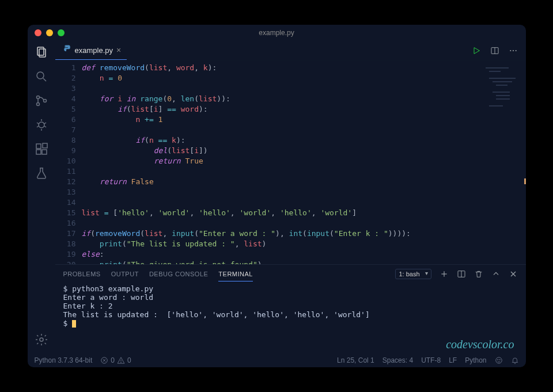 This screenshot has width=553, height=392. I want to click on panel-tab-problems: PROBLEMS, so click(82, 274).